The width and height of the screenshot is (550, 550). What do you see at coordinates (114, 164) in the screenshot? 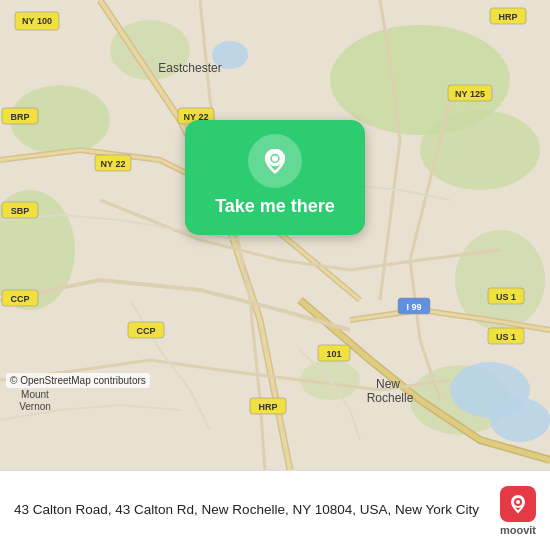
I see `svg-text: NY 22` at bounding box center [114, 164].